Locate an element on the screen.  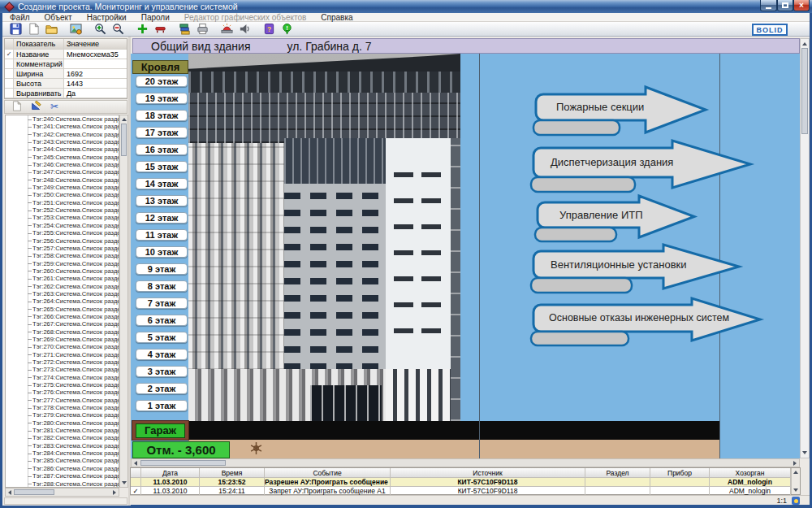
tree-item: Тэг:258:Система.Список раздел is located at coordinates (62, 255).